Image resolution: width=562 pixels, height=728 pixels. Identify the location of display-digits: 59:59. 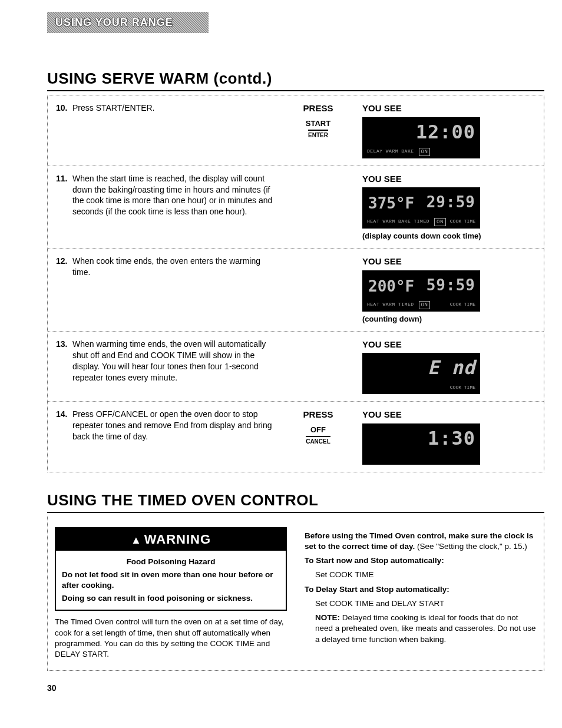
(451, 285).